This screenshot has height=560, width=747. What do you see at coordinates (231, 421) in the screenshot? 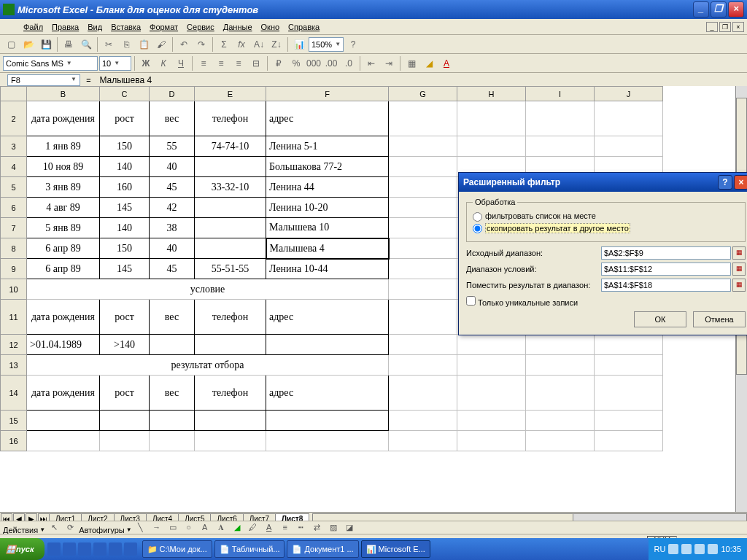
I see `cell-E15` at bounding box center [231, 421].